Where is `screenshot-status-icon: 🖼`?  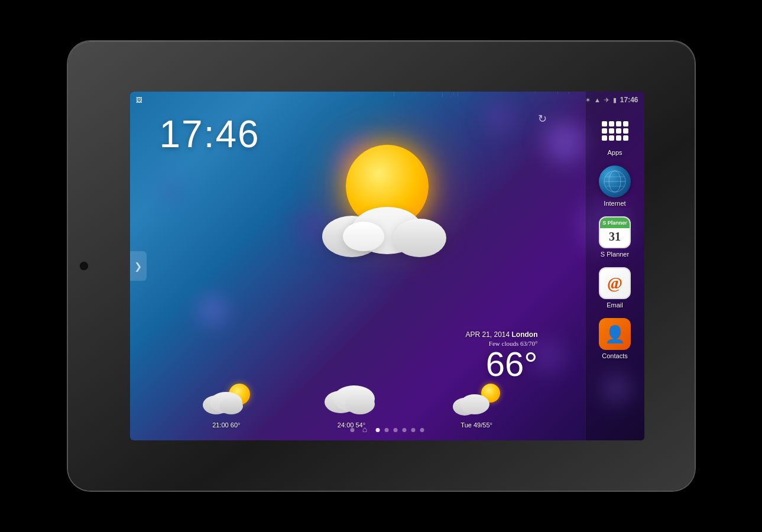
screenshot-status-icon: 🖼 is located at coordinates (140, 100).